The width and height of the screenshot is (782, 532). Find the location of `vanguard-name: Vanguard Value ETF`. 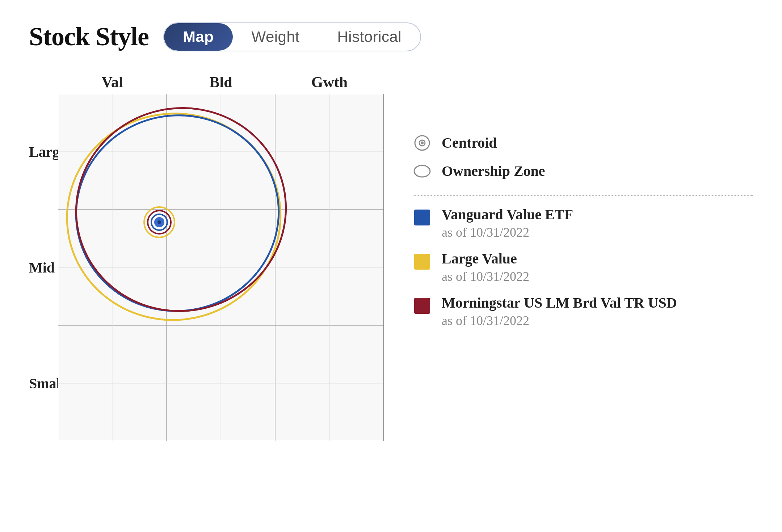

vanguard-name: Vanguard Value ETF is located at coordinates (508, 215).